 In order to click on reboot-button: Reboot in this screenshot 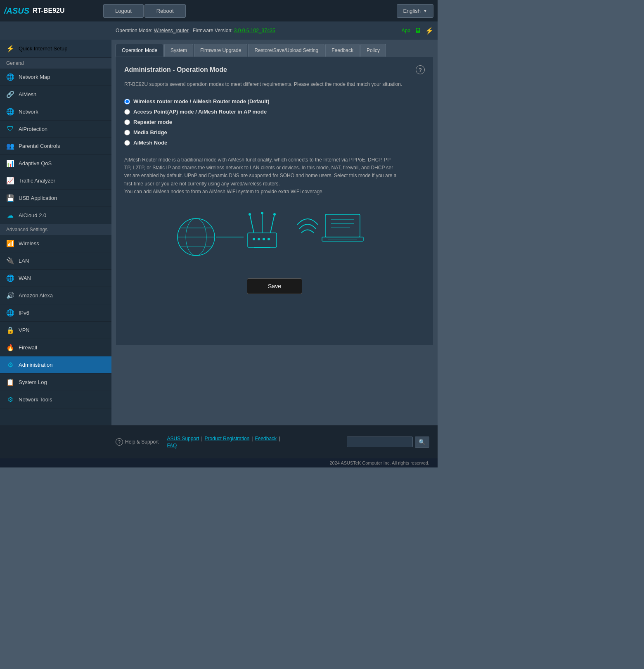, I will do `click(165, 11)`.